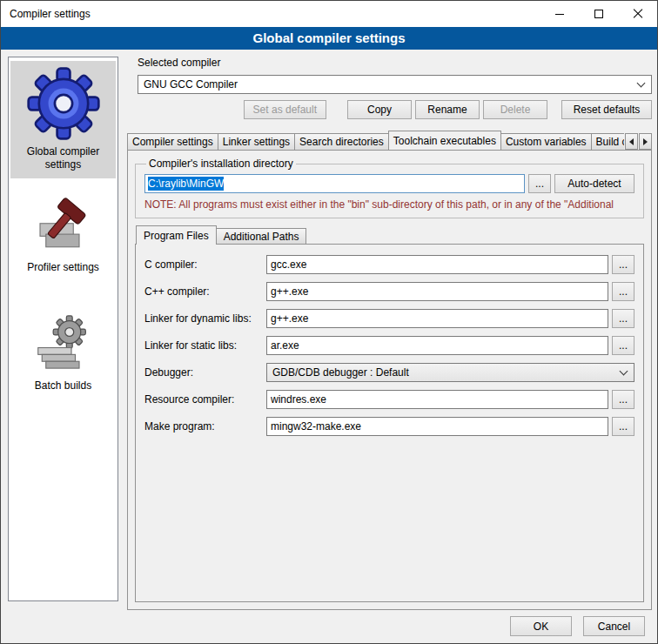 The image size is (658, 644). I want to click on selected-compiler-dropdown: GNU GCC Compiler, so click(395, 84).